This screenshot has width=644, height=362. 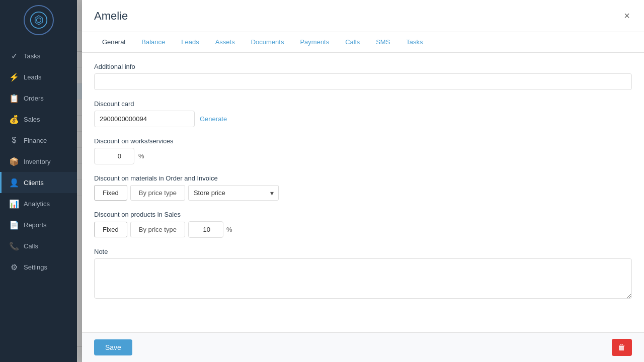 I want to click on sidebar-label-clients: Clients, so click(x=34, y=183).